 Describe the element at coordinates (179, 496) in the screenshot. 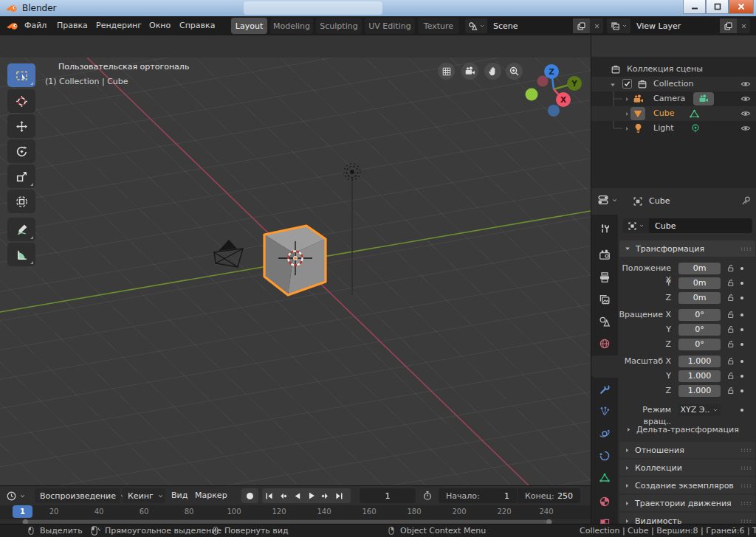

I see `timeline-view-menu: Вид` at that location.